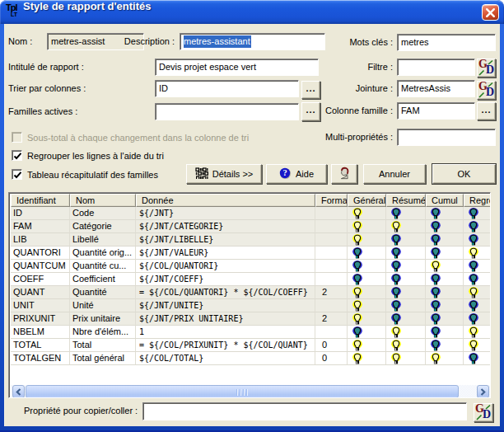 The height and width of the screenshot is (432, 504). Describe the element at coordinates (486, 111) in the screenshot. I see `colonne-famille-browse-button: ...` at that location.